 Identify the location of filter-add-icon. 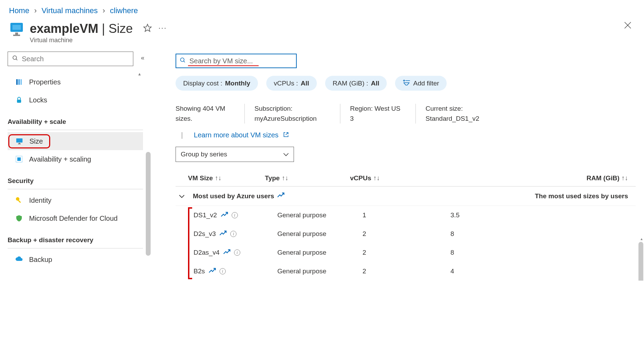
(406, 83).